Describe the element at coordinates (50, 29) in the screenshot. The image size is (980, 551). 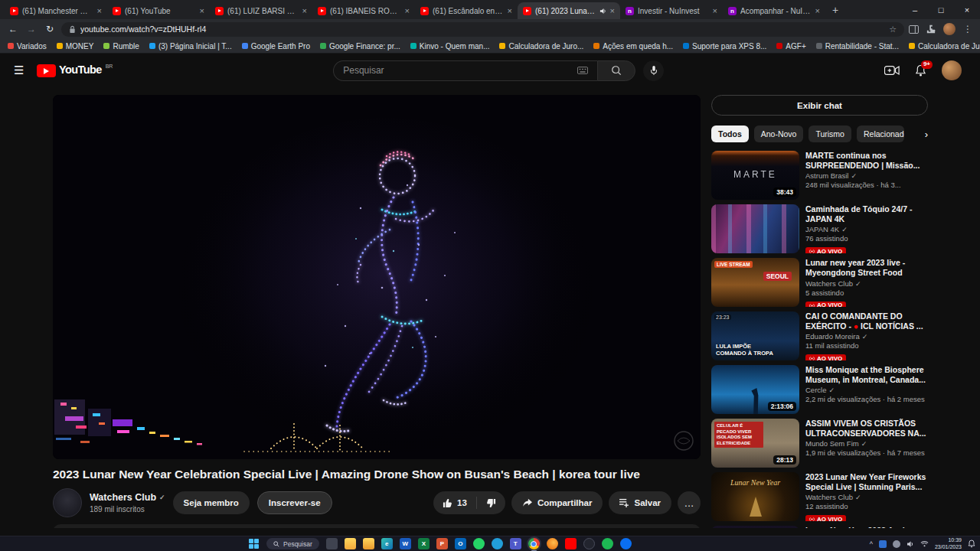
I see `reload-button: ↻` at that location.